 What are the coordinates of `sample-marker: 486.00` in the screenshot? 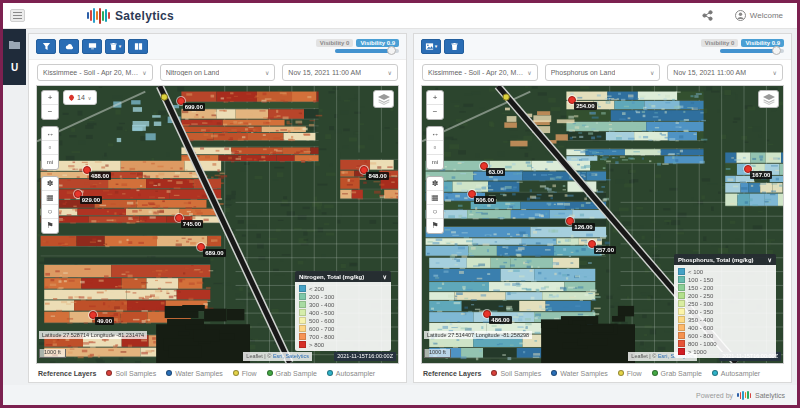 It's located at (487, 314).